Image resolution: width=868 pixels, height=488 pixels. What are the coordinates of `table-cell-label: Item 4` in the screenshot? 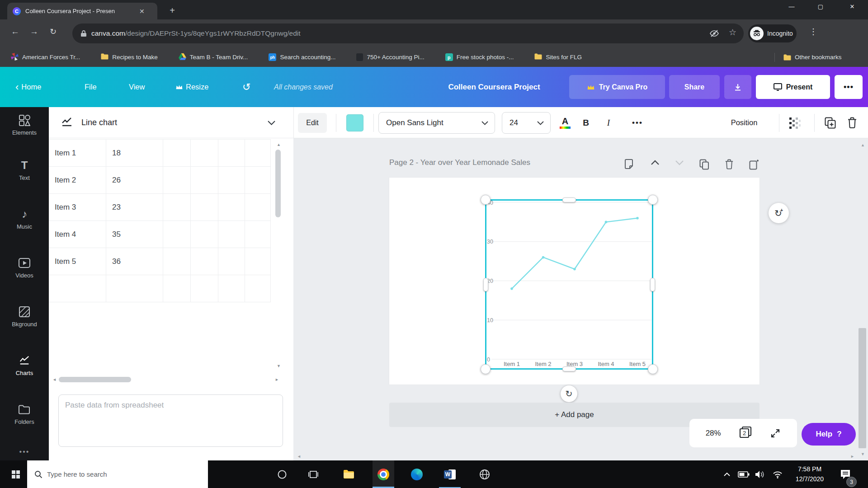 It's located at (78, 234).